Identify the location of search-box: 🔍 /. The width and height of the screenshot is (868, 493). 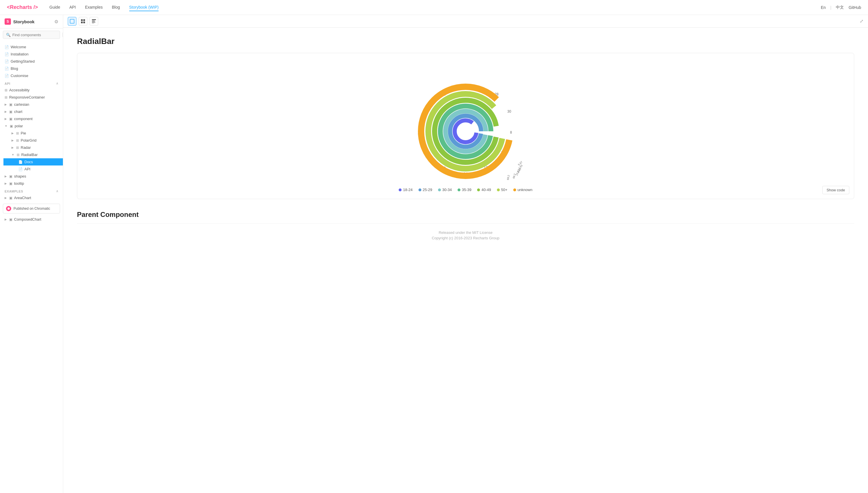
(31, 35).